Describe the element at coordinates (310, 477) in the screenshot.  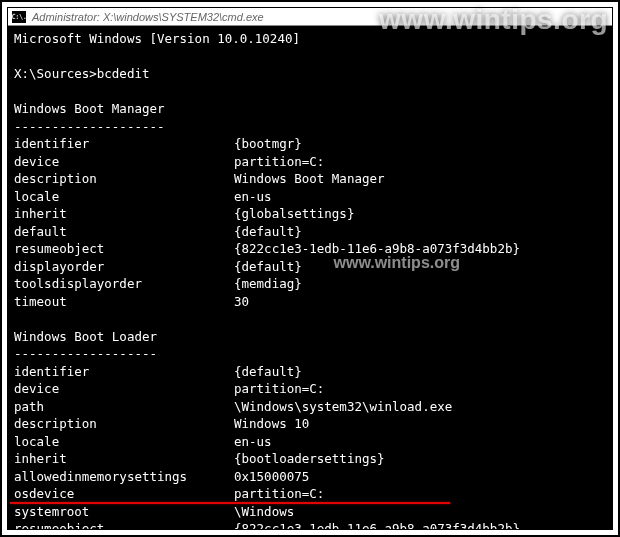
I see `kv-row: allowedinmemorysettings0x15000075` at that location.